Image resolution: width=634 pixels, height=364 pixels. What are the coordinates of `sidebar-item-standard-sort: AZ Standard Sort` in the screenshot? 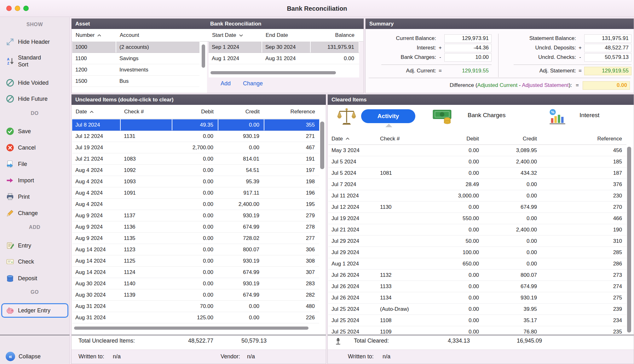 It's located at (35, 61).